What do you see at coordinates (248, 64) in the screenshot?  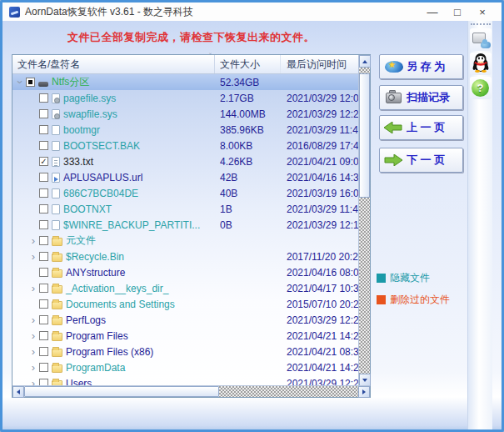 I see `column-header-filesize: 文件大小` at bounding box center [248, 64].